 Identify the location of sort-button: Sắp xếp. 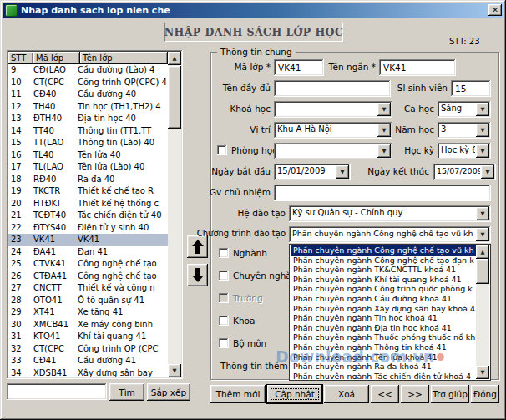
(169, 392).